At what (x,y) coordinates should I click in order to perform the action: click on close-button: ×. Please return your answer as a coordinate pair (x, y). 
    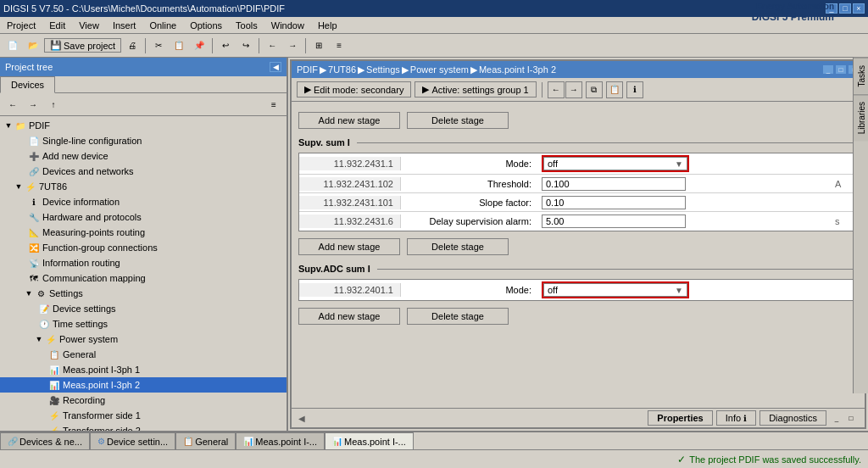
    Looking at the image, I should click on (859, 8).